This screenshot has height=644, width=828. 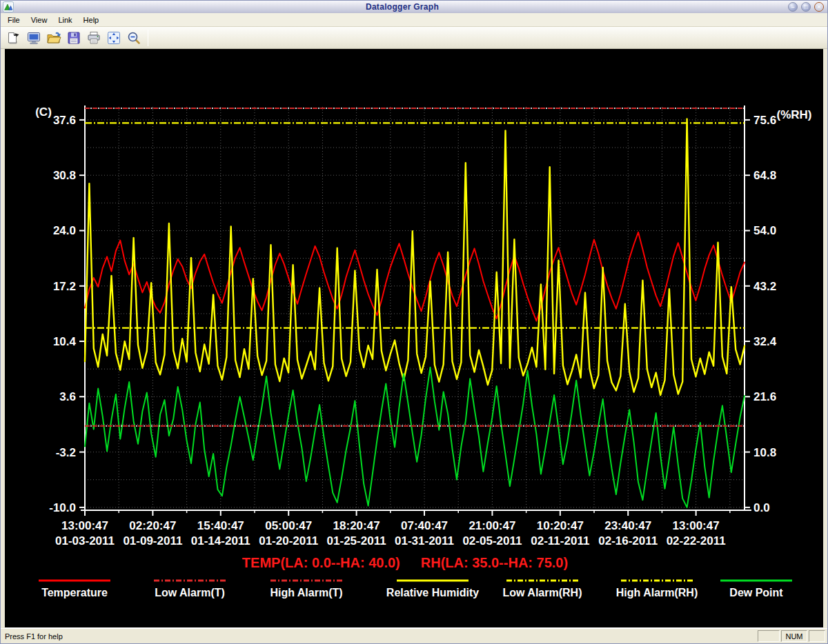 I want to click on svg-text: 05:00:47, so click(x=288, y=525).